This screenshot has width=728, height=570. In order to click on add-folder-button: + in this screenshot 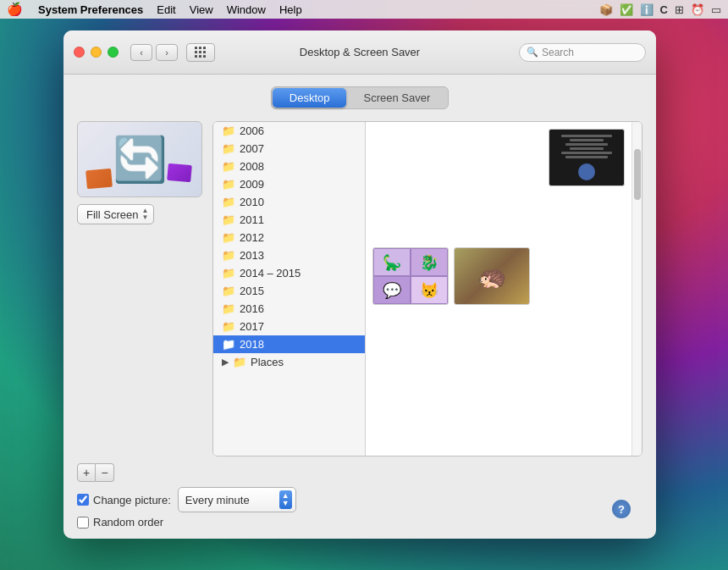, I will do `click(86, 473)`.